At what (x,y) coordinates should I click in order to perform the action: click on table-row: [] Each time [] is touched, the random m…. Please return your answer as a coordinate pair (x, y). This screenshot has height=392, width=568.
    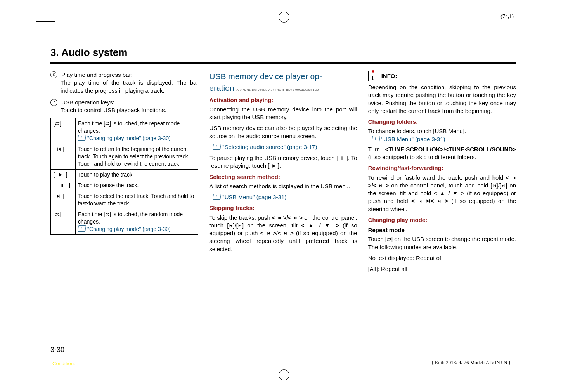
    Looking at the image, I should click on (125, 222).